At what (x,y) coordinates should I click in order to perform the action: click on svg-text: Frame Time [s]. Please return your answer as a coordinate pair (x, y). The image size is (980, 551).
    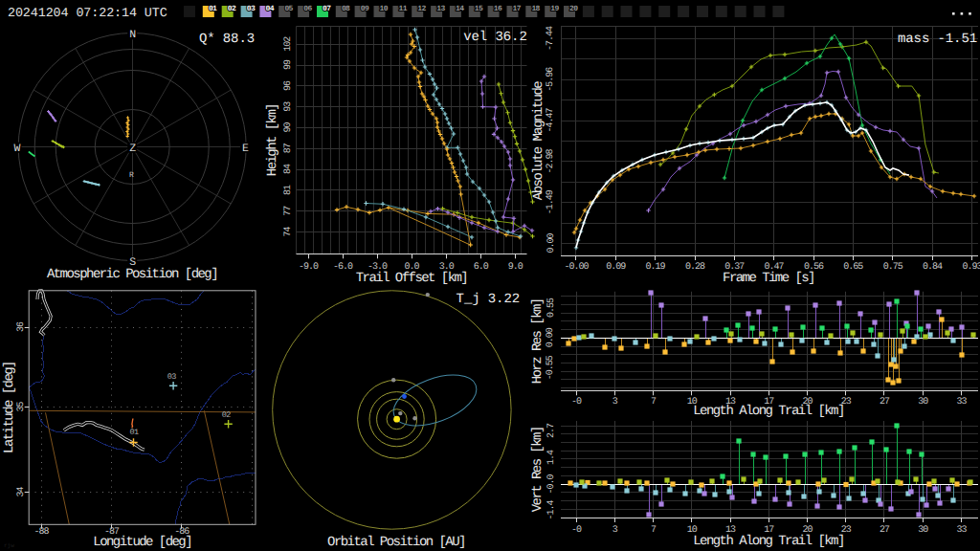
    Looking at the image, I should click on (768, 278).